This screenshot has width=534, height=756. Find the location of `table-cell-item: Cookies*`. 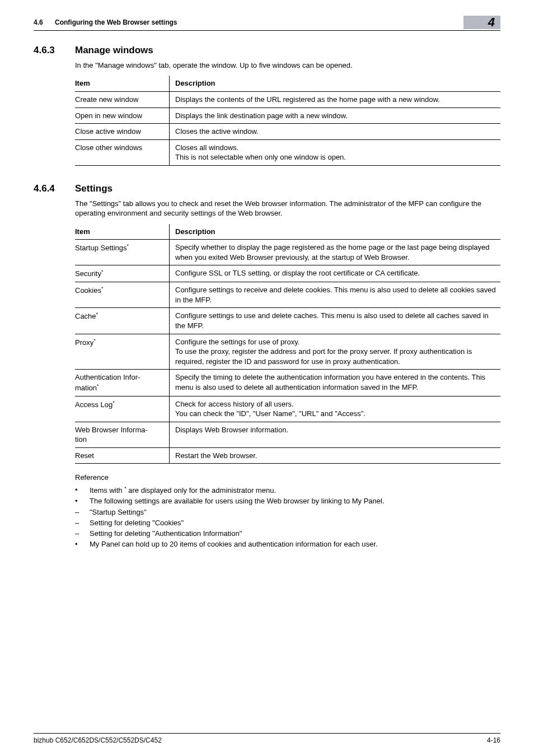

table-cell-item: Cookies* is located at coordinates (122, 295).